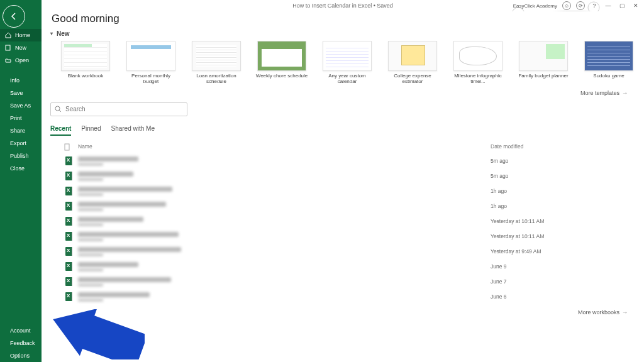 This screenshot has width=644, height=362. Describe the element at coordinates (625, 93) in the screenshot. I see `arrow-right-icon: →` at that location.